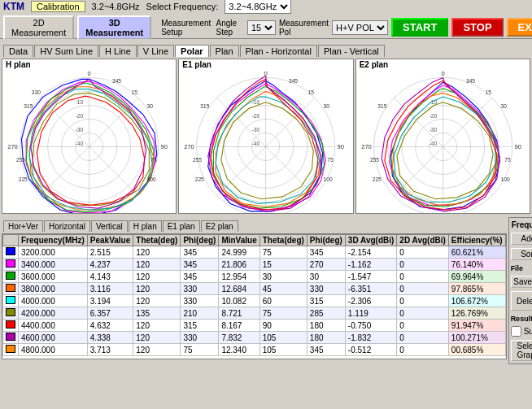 The image size is (532, 409). What do you see at coordinates (371, 276) in the screenshot?
I see `row-avg3d: -1.547` at bounding box center [371, 276].